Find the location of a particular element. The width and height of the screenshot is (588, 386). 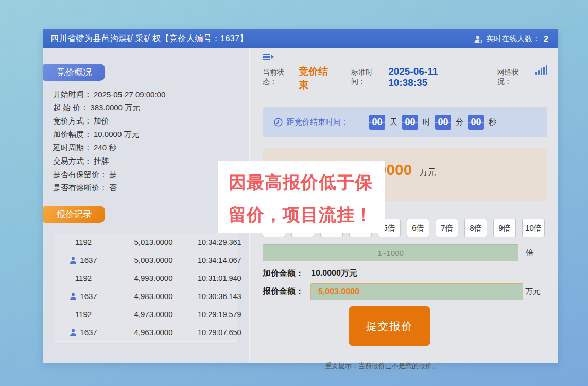

page-title: 四川省犍为县芭沟煤矿采矿权【竞价人编号：1637】 is located at coordinates (149, 39).